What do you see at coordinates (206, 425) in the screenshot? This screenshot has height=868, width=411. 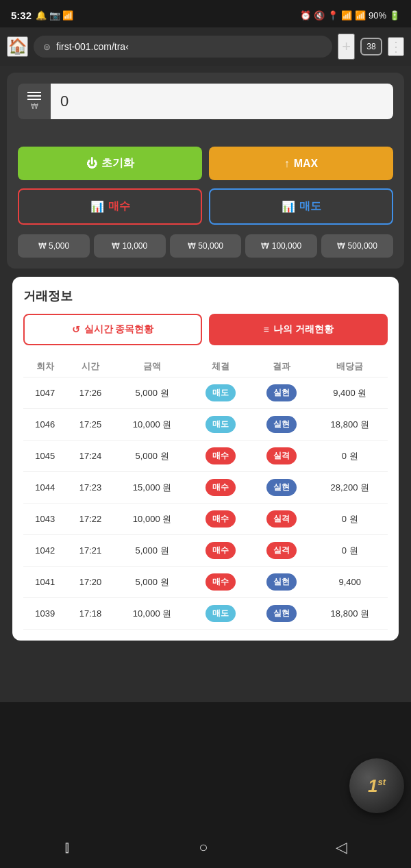 I see `table-row: 1046 17:25 10,000 원 매도 실현 18,800 원` at bounding box center [206, 425].